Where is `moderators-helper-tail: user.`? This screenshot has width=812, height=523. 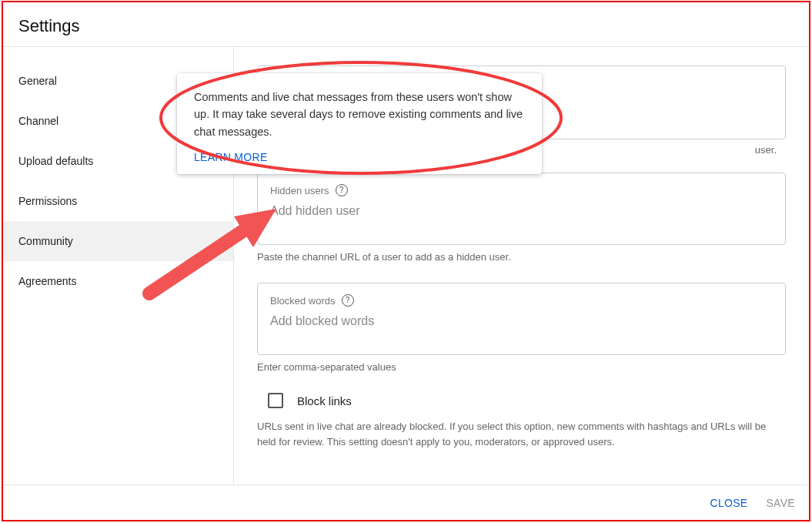 moderators-helper-tail: user. is located at coordinates (766, 149).